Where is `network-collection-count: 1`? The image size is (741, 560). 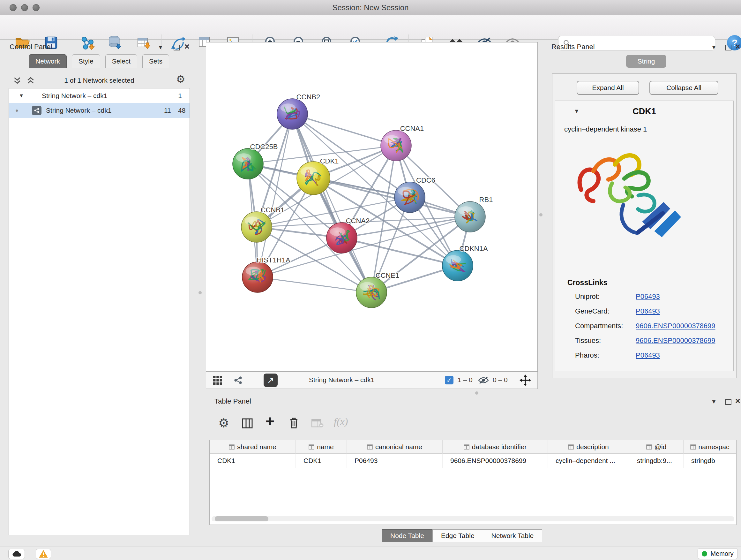
network-collection-count: 1 is located at coordinates (180, 96).